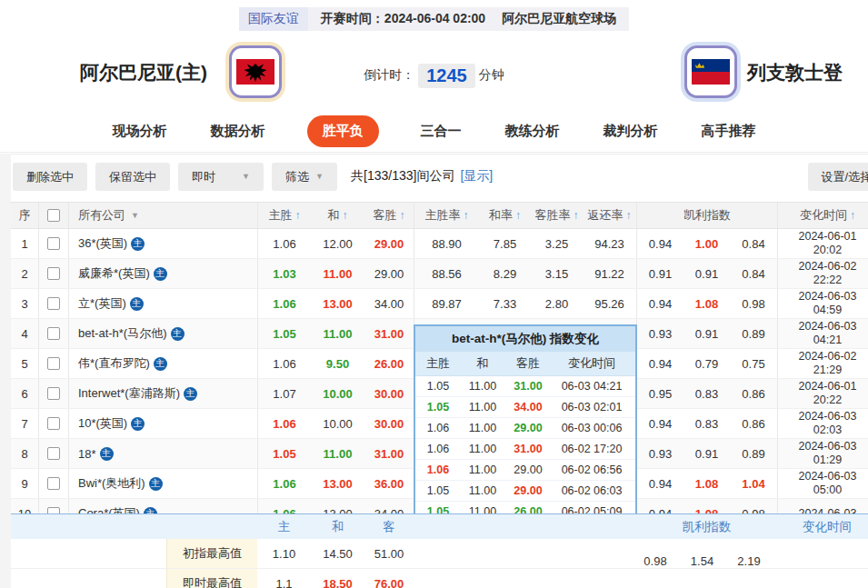  I want to click on odds-value: 1.07, so click(284, 394).